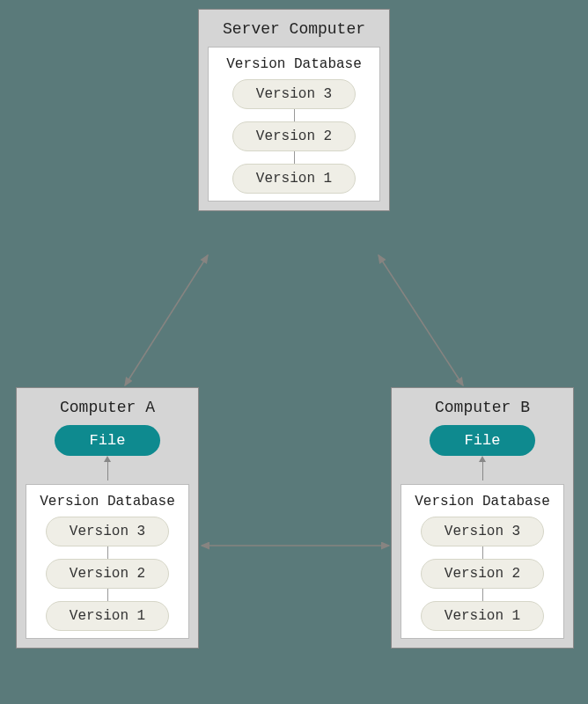 The height and width of the screenshot is (704, 588). What do you see at coordinates (107, 517) in the screenshot?
I see `computer-a-box: Computer A File Version Database Version…` at bounding box center [107, 517].